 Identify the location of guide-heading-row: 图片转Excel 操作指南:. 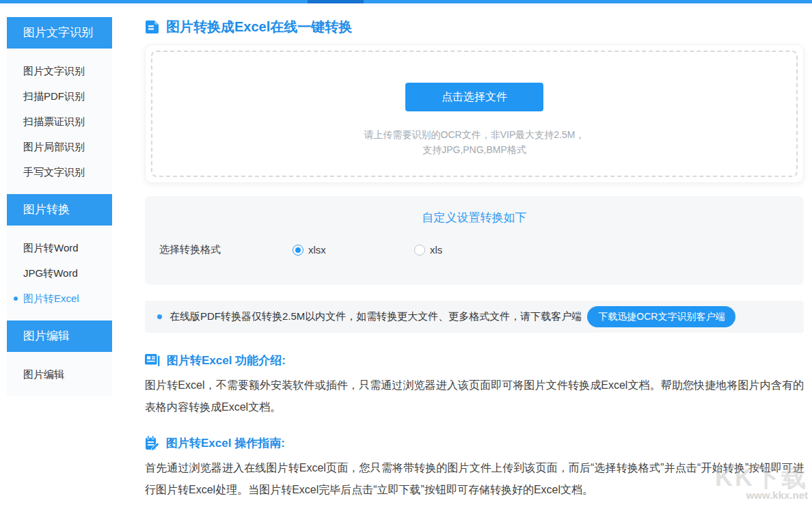
(474, 443).